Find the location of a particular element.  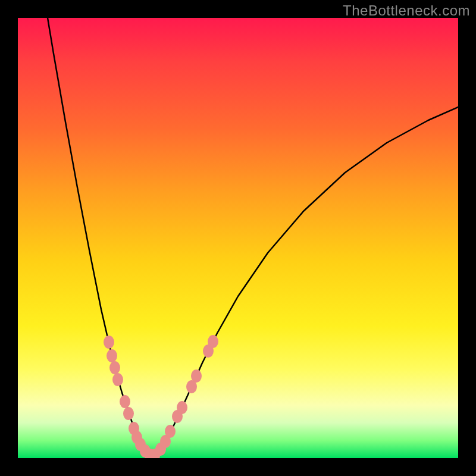

watermark-text: TheBottleneck.com is located at coordinates (406, 11).